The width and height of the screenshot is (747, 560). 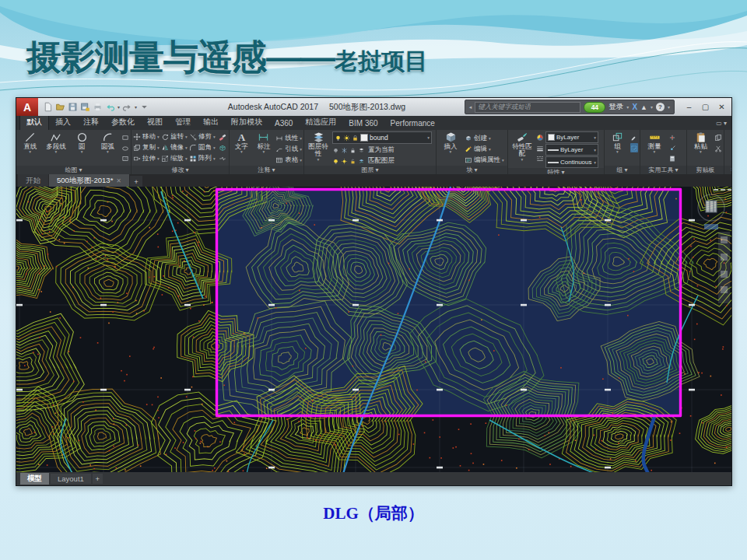 I want to click on open-file-button, so click(x=61, y=107).